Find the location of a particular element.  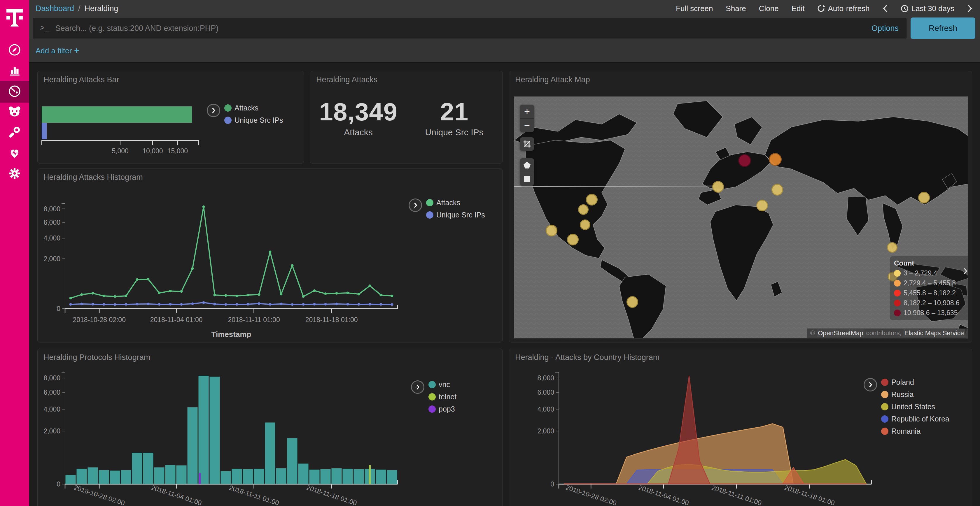

map-fit-control is located at coordinates (527, 144).